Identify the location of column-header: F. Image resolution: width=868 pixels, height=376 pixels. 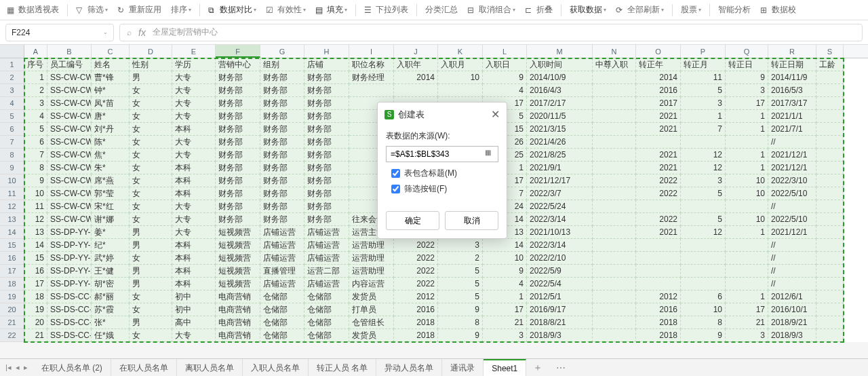
(238, 52).